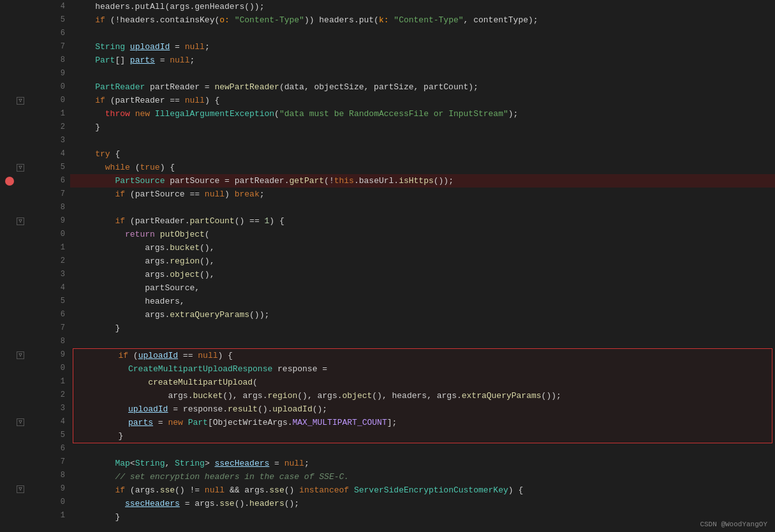  What do you see at coordinates (429, 20) in the screenshot?
I see `code-token: "Content-Type"` at bounding box center [429, 20].